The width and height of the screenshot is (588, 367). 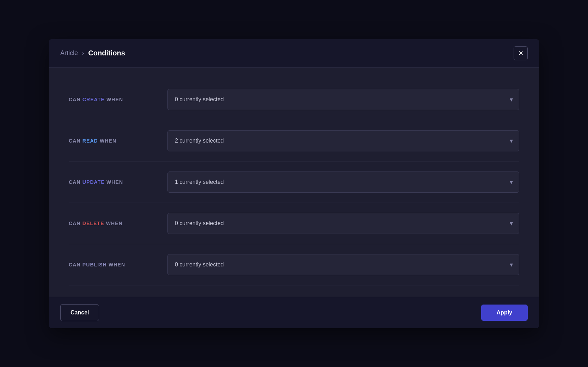 What do you see at coordinates (115, 100) in the screenshot?
I see `condition-suffix-create: WHEN` at bounding box center [115, 100].